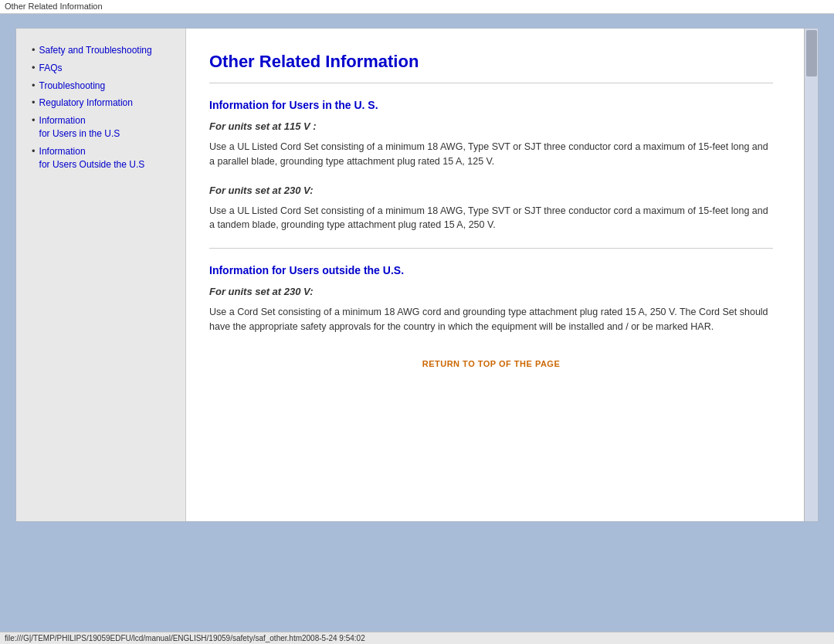 The width and height of the screenshot is (834, 644). Describe the element at coordinates (491, 219) in the screenshot. I see `section1-sub2-body: Use a UL Listed Cord Set consisting of a…` at that location.